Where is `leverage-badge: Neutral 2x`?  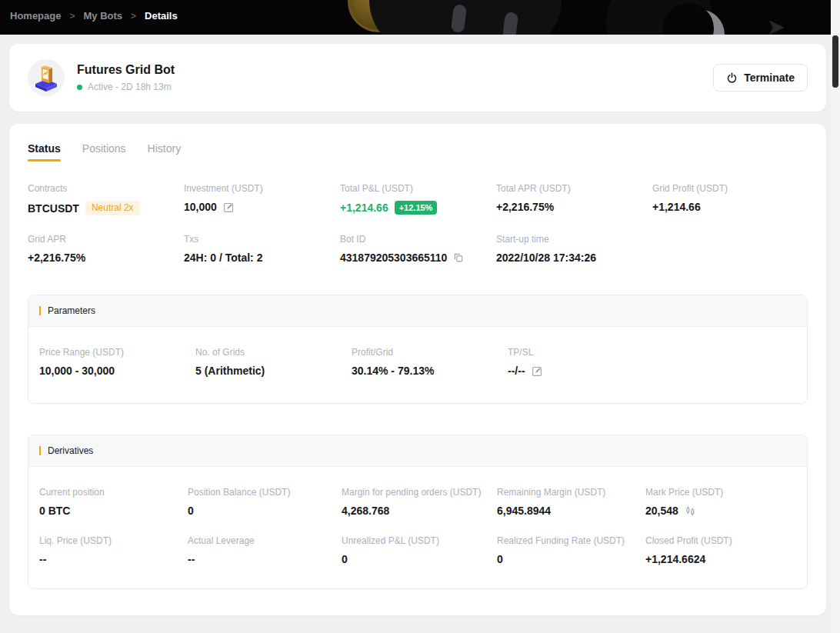
leverage-badge: Neutral 2x is located at coordinates (112, 208).